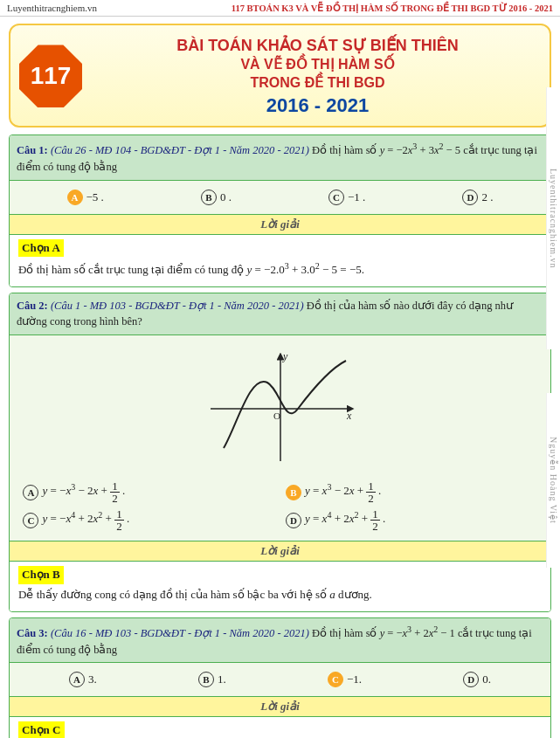  Describe the element at coordinates (280, 728) in the screenshot. I see `q3-solution: Chọn C Ta có x = 0 ⇒ y = −1 Vậy đồ thị h…` at that location.